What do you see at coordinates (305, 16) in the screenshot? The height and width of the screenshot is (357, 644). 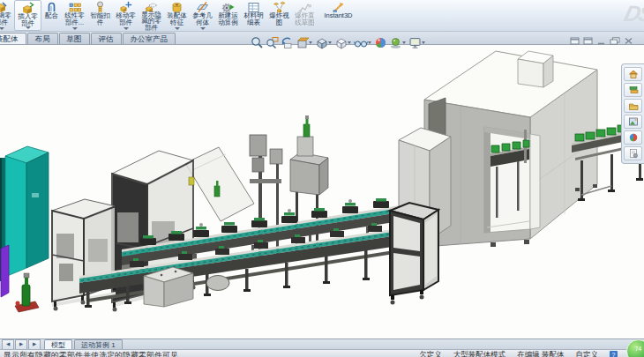 I see `explode-line-sketch-button: 爆炸直 线草图` at bounding box center [305, 16].